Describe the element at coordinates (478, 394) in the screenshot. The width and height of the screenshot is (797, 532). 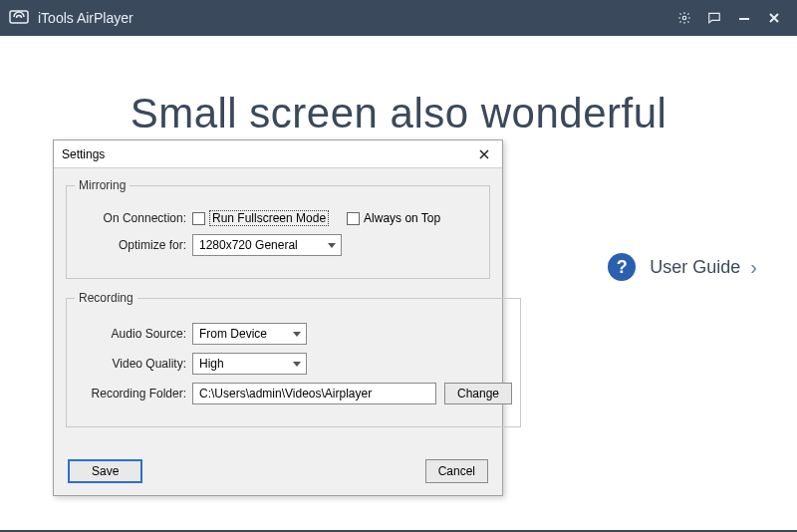
I see `change-folder-button: Change` at that location.